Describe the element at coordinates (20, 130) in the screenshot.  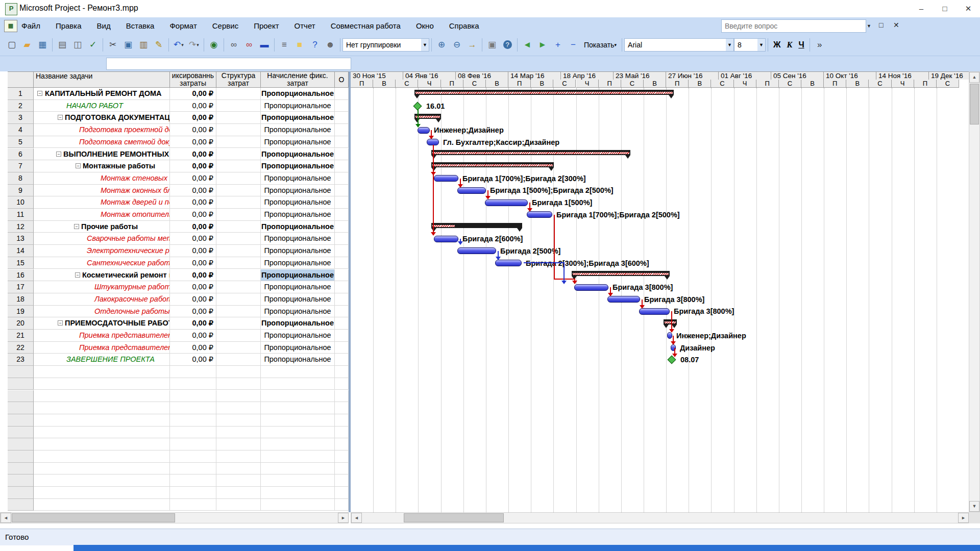
I see `row-number-cell: 4` at that location.